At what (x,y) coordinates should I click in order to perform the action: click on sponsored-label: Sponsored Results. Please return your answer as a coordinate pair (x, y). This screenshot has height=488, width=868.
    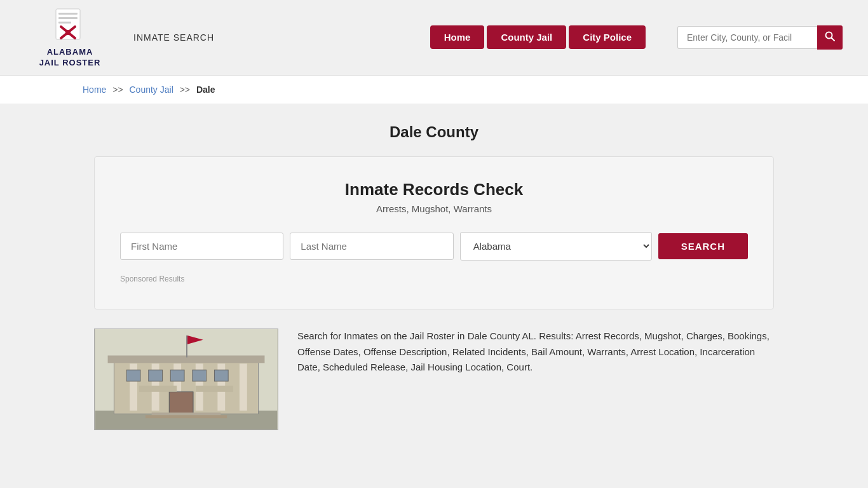
    Looking at the image, I should click on (434, 279).